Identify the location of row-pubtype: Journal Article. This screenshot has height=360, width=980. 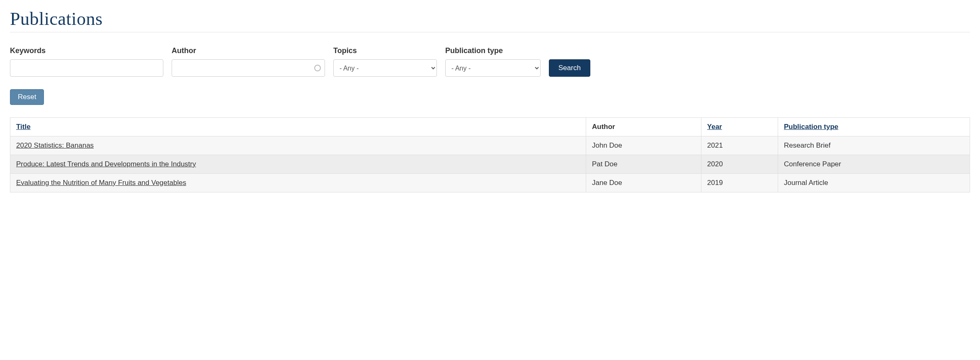
(874, 183).